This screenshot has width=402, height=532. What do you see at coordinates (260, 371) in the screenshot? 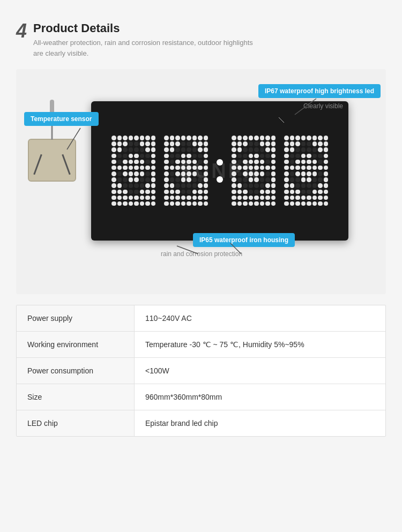
I see `specs-value-power-consumption: <100W` at bounding box center [260, 371].